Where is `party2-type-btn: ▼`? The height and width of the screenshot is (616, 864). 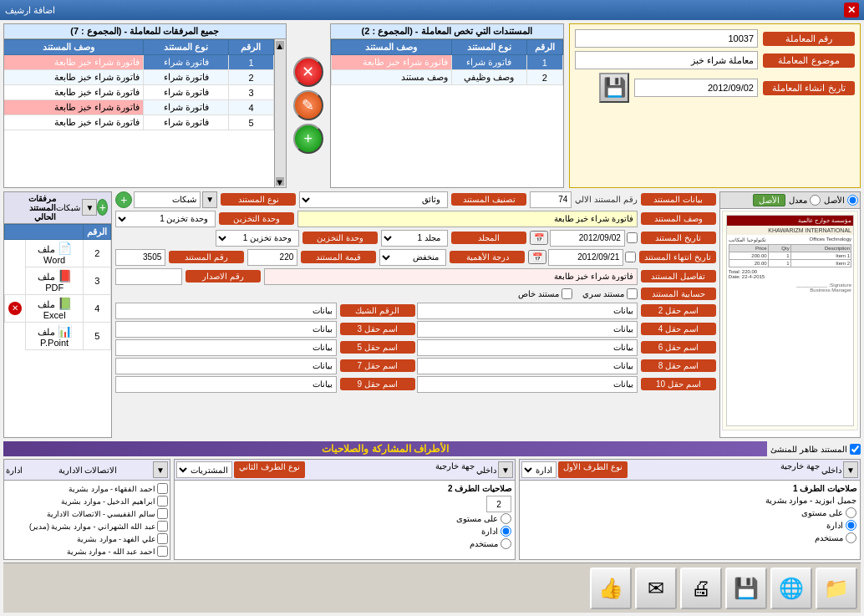
party2-type-btn: ▼ is located at coordinates (506, 470).